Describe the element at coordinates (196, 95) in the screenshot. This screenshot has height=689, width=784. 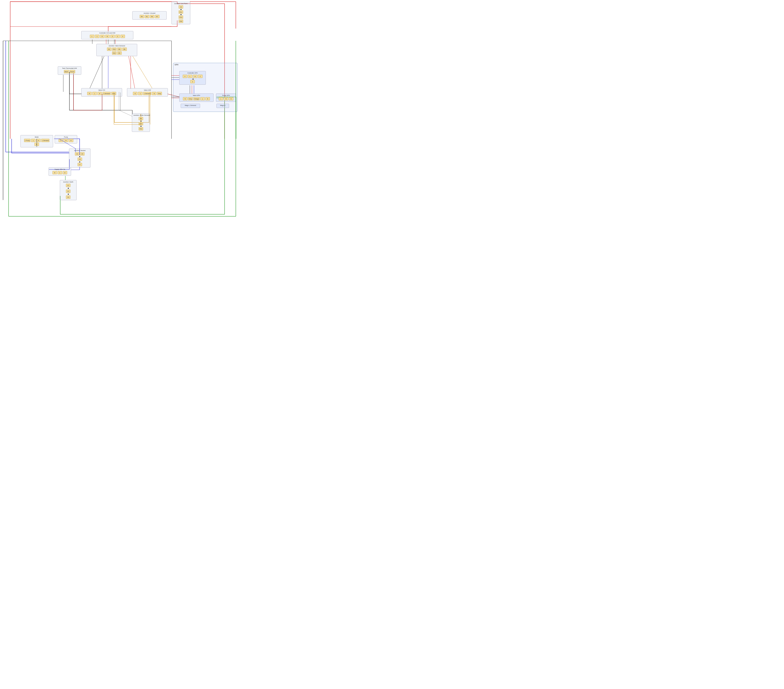
I see `valve-ufh-title: Valve UFH` at that location.